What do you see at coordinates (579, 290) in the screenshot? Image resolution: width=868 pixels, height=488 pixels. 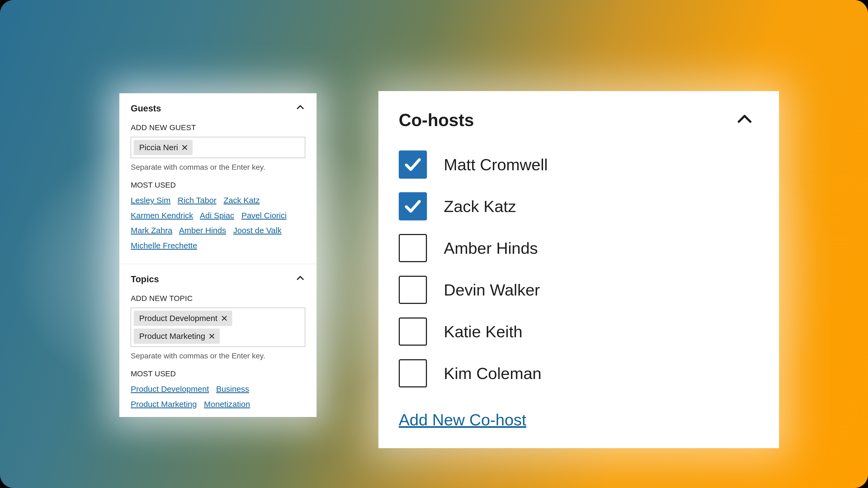 I see `cohost-item: Devin Walker` at bounding box center [579, 290].